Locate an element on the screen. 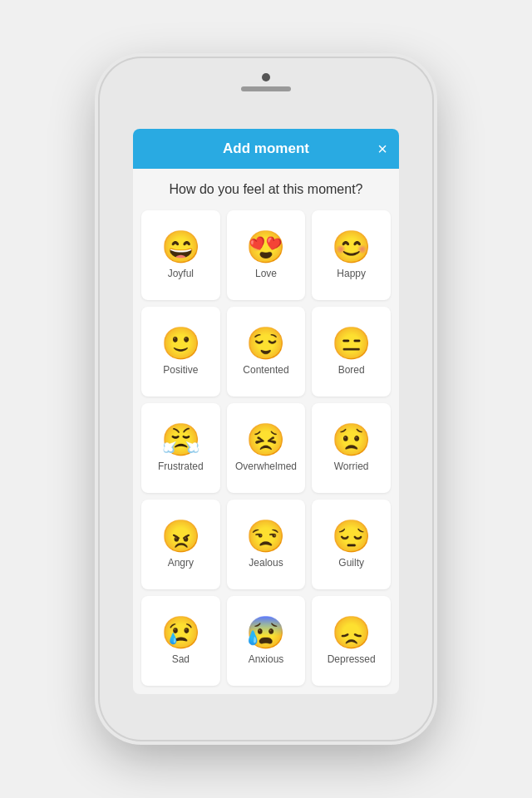 This screenshot has width=532, height=798. camera is located at coordinates (266, 77).